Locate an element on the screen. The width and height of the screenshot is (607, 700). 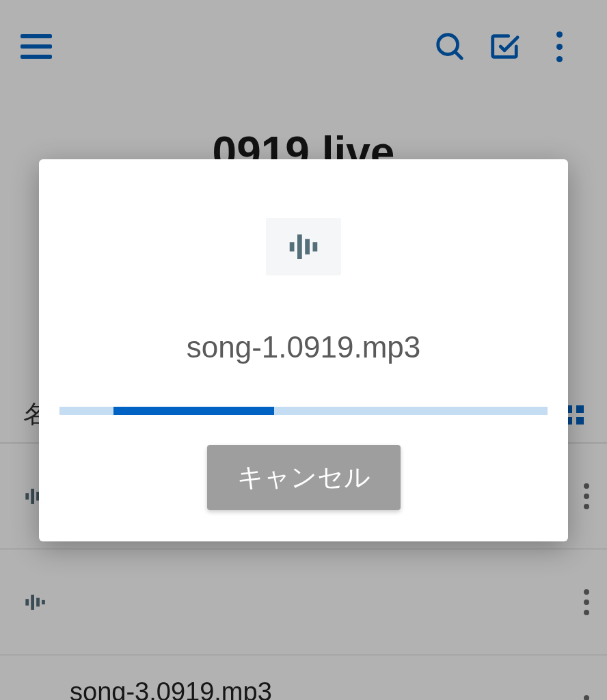
audio-wave-icon is located at coordinates (304, 247).